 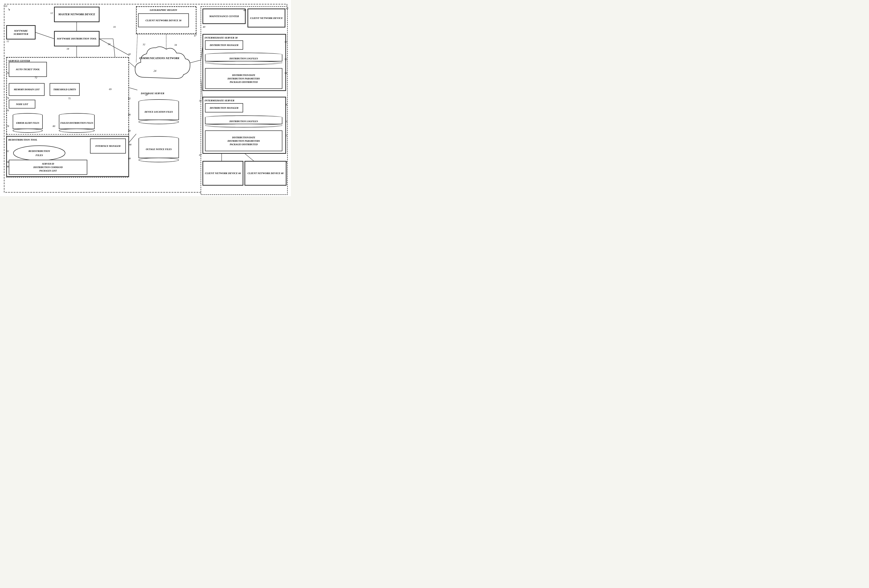 I want to click on communications-network-cloud: COMMUNICATIONS NETWORK 24, so click(x=160, y=65).